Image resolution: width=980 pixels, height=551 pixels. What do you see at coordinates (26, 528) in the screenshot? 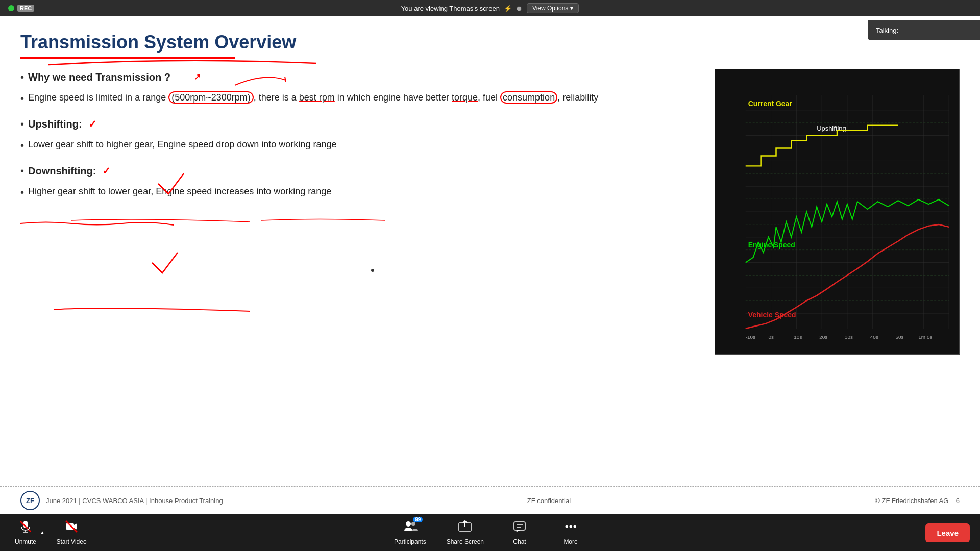
I see `microphone-muted-icon` at bounding box center [26, 528].